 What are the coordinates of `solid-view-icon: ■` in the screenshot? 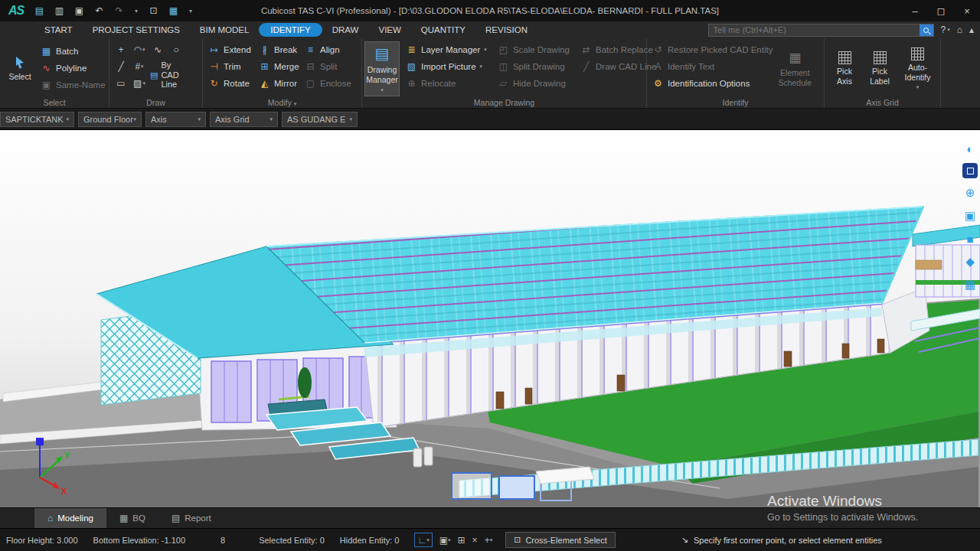 It's located at (970, 239).